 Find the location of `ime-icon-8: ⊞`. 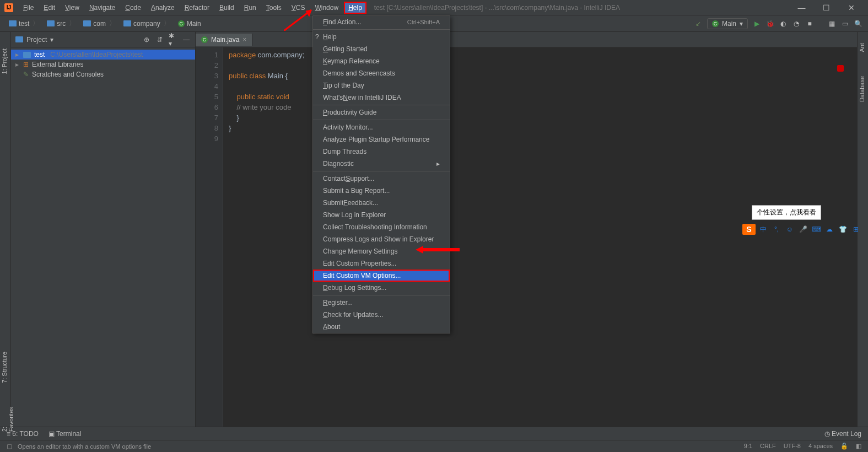

ime-icon-8: ⊞ is located at coordinates (856, 229).